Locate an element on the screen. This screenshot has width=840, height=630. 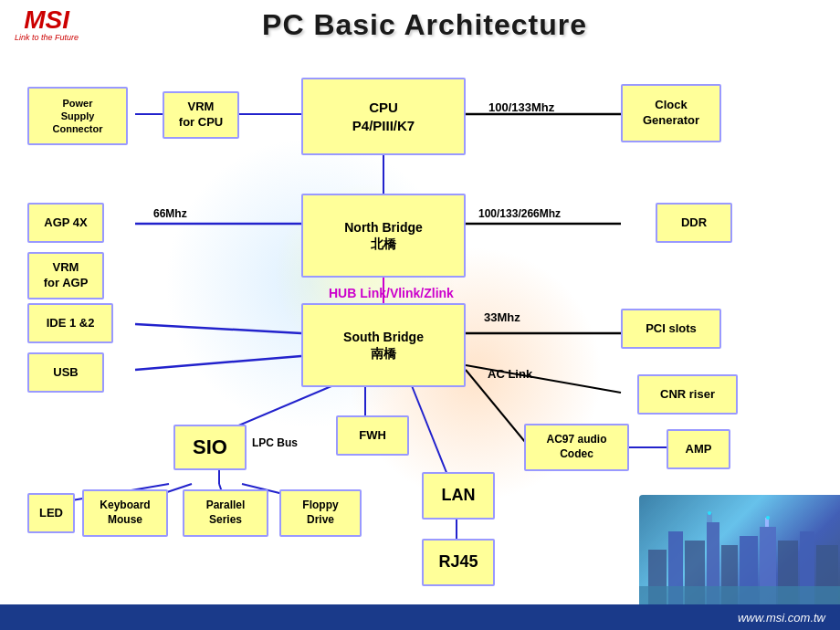
msi-logo: MSI Link to the Future is located at coordinates (47, 25).